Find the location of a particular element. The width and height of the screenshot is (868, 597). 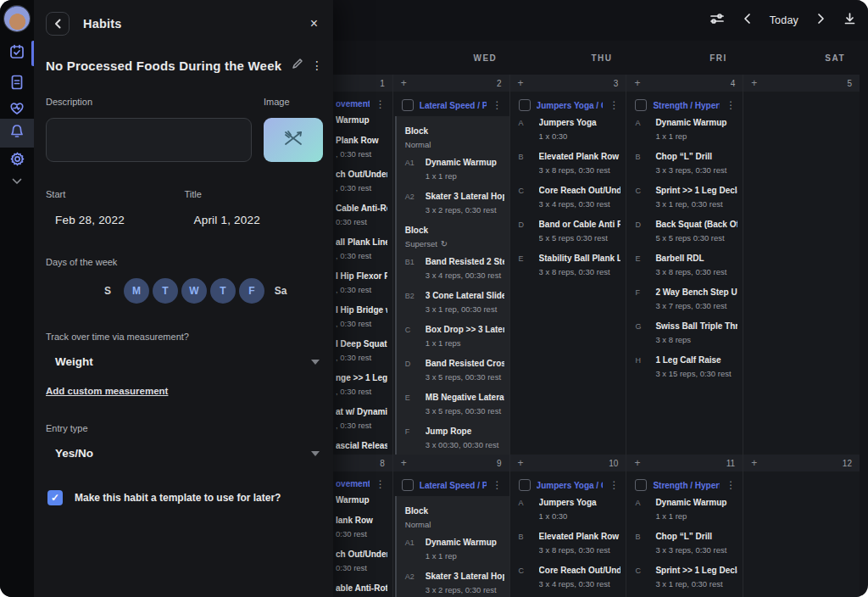

sidebar-item-documents is located at coordinates (17, 84).